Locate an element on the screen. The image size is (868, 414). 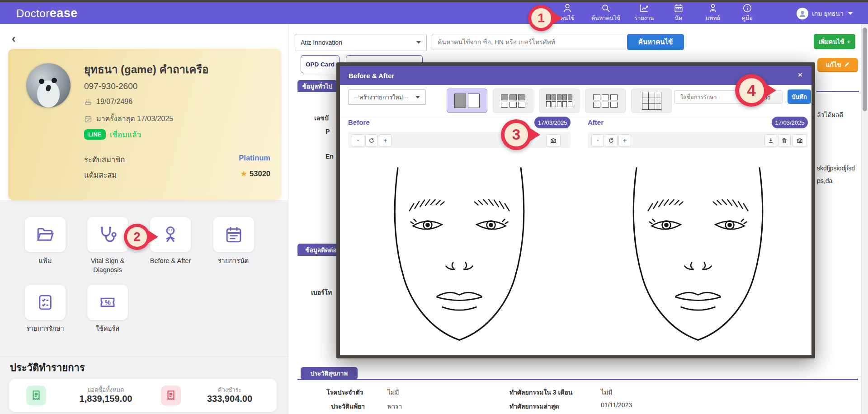
total-purchases-value: 1,839,159.00 is located at coordinates (106, 399).